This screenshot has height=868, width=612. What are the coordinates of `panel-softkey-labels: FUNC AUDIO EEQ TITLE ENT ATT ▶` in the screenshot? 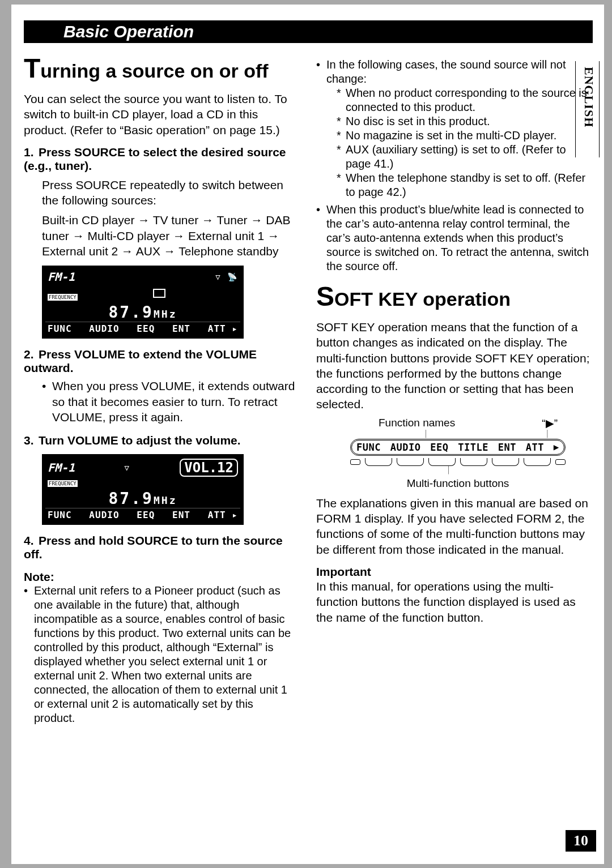 It's located at (458, 447).